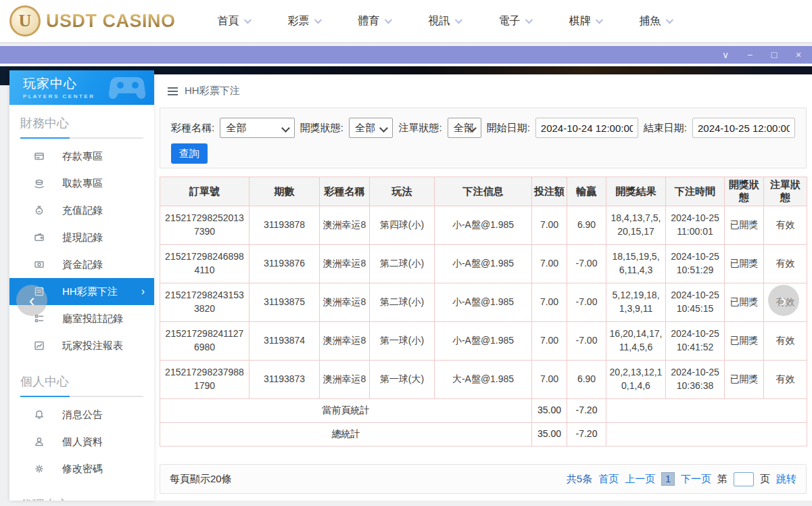  Describe the element at coordinates (483, 91) in the screenshot. I see `breadcrumb: HH彩票下注` at that location.